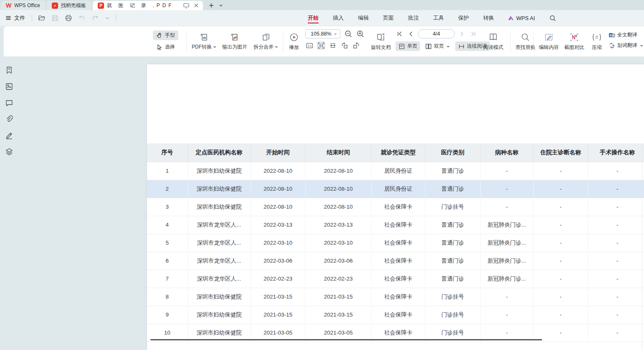 Image resolution: width=644 pixels, height=350 pixels. I want to click on ribbon-tab-page: 页面, so click(388, 18).